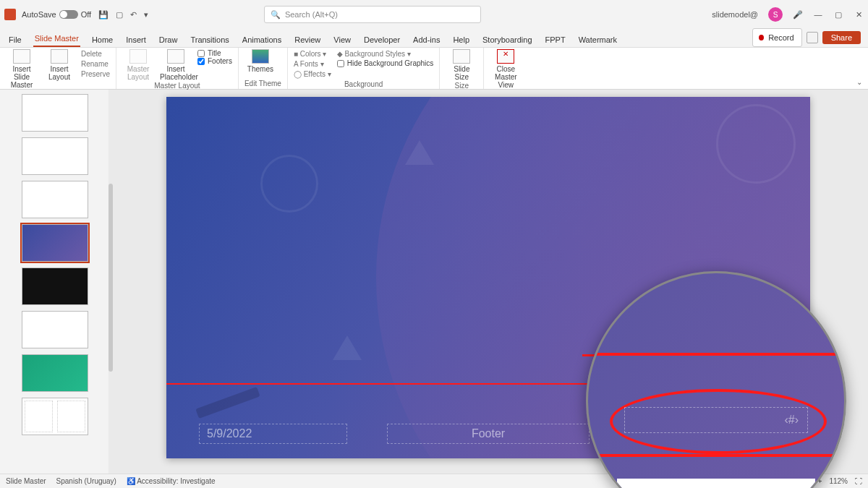 The image size is (868, 488). Describe the element at coordinates (276, 14) in the screenshot. I see `search-icon: 🔍` at that location.